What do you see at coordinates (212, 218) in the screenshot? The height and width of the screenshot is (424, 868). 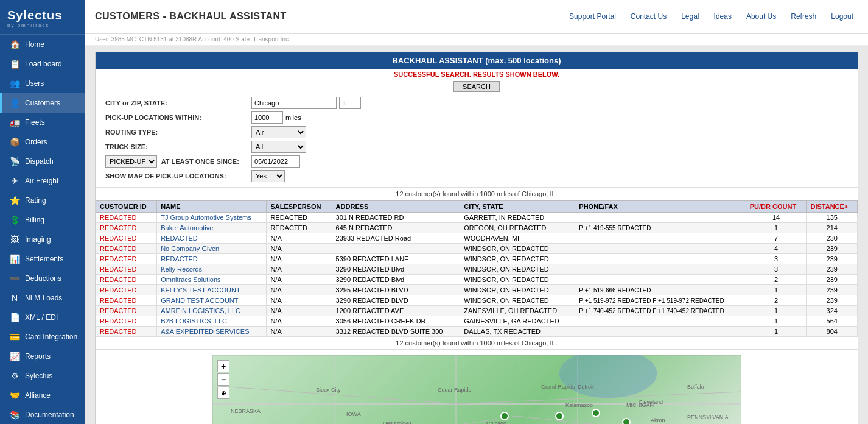 I see `cell-name: TJ Group Automotive Systems` at bounding box center [212, 218].